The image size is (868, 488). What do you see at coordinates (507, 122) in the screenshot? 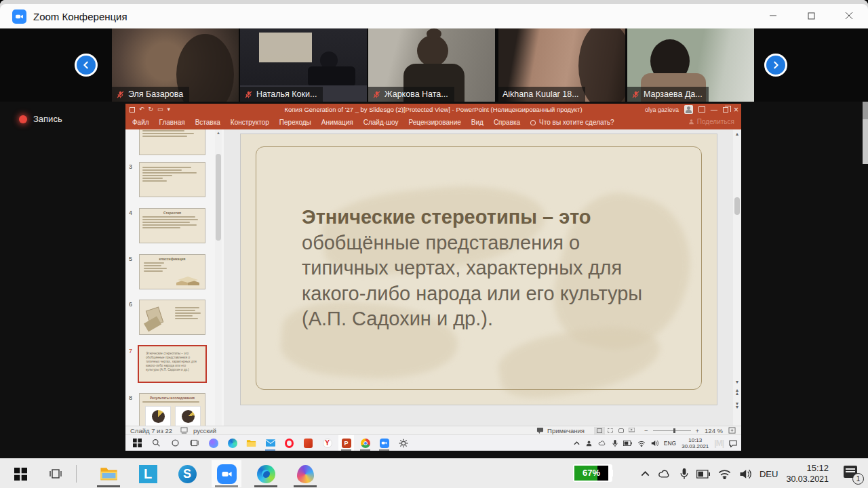
I see `tab-help: Справка` at bounding box center [507, 122].